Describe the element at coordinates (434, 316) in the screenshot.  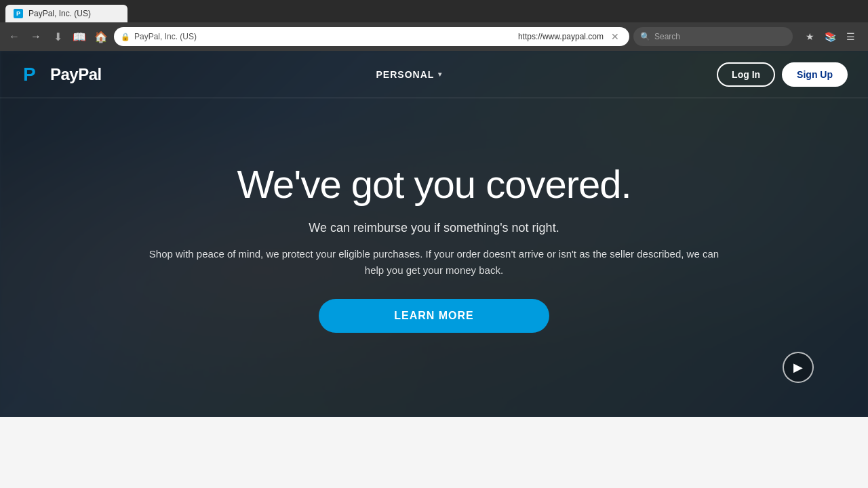
I see `learn-more-button: Learn More` at that location.